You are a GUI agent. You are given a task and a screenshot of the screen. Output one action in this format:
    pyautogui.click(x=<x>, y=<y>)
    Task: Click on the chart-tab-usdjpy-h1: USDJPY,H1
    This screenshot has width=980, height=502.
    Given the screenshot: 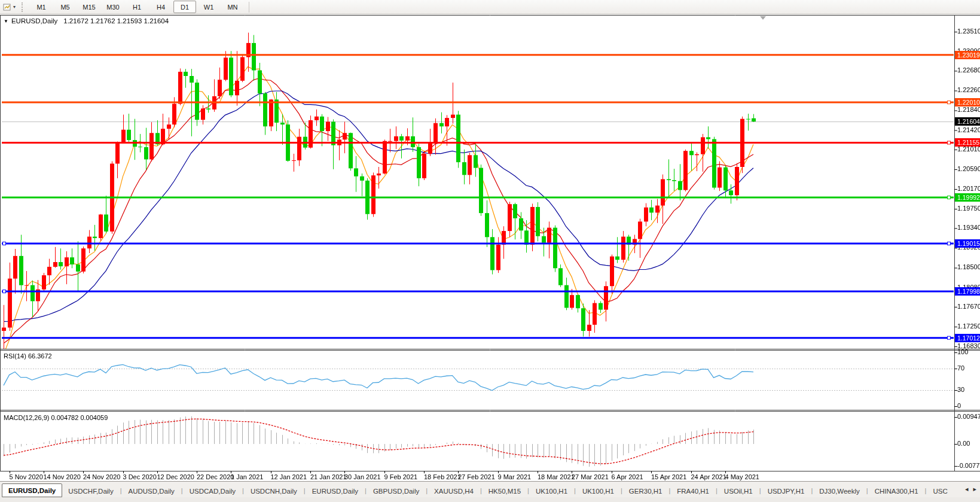 What is the action you would take?
    pyautogui.click(x=786, y=491)
    